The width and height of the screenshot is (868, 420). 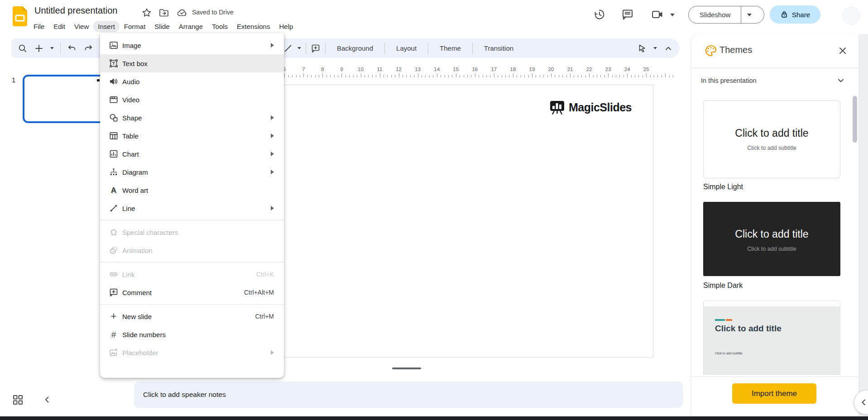 What do you see at coordinates (192, 316) in the screenshot?
I see `menu-item-new-slide: + New slide Ctrl+M` at bounding box center [192, 316].